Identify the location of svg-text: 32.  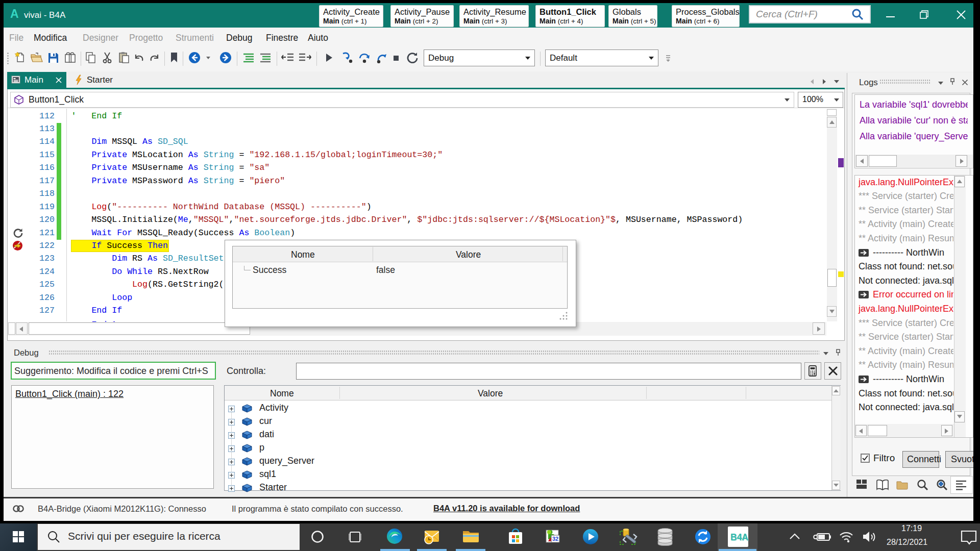
(555, 539).